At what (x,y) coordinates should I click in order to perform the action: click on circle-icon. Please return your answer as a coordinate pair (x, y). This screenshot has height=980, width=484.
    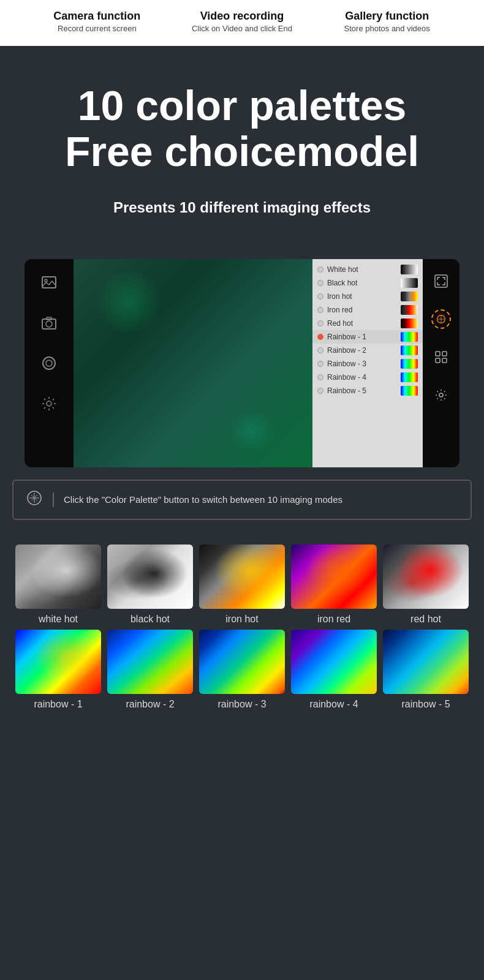
    Looking at the image, I should click on (49, 363).